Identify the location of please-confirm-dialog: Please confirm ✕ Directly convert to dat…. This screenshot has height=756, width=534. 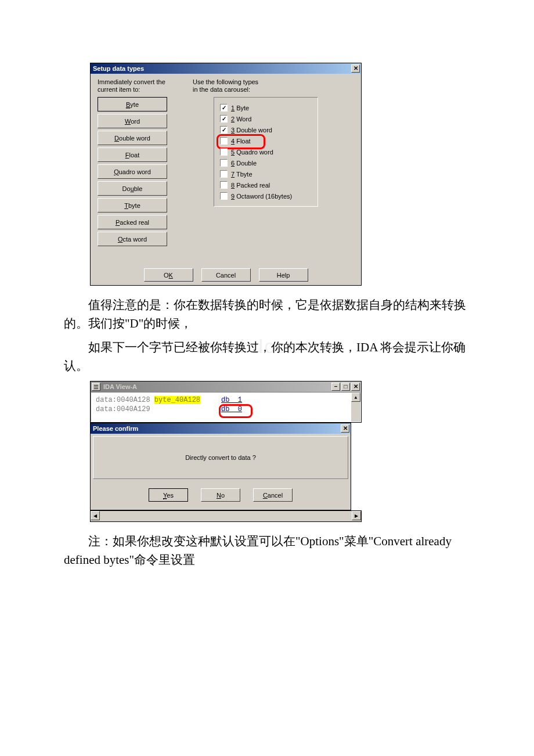
(221, 467).